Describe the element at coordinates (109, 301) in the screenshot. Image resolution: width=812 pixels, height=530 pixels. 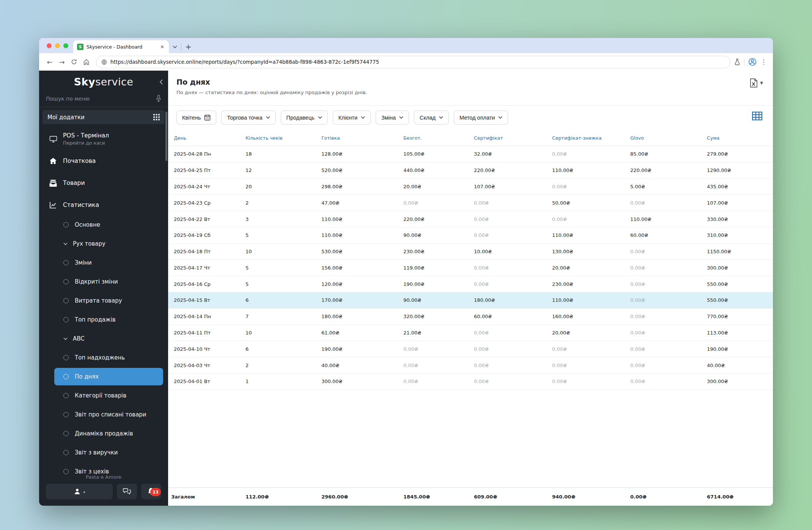
I see `sidebar-subitem-goods-expense: Витрата товару` at that location.